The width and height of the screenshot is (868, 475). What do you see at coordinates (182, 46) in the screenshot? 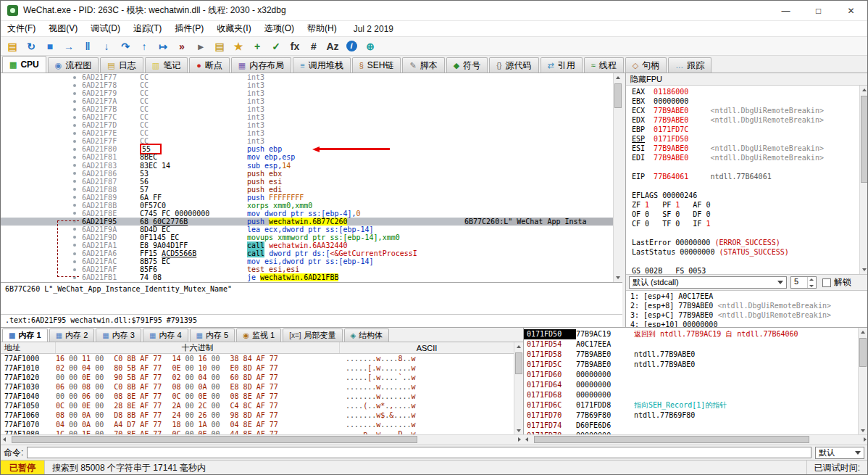
I see `animate-icon: »` at bounding box center [182, 46].